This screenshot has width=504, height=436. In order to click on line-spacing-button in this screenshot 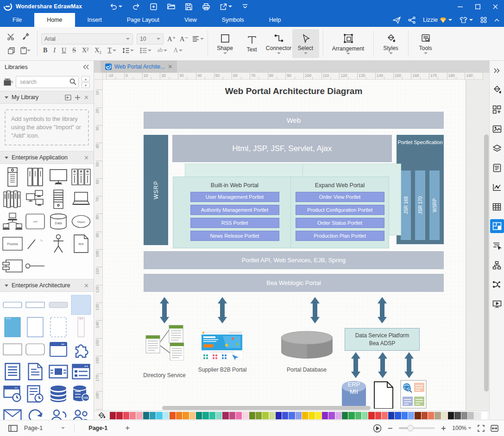, I will do `click(128, 51)`.